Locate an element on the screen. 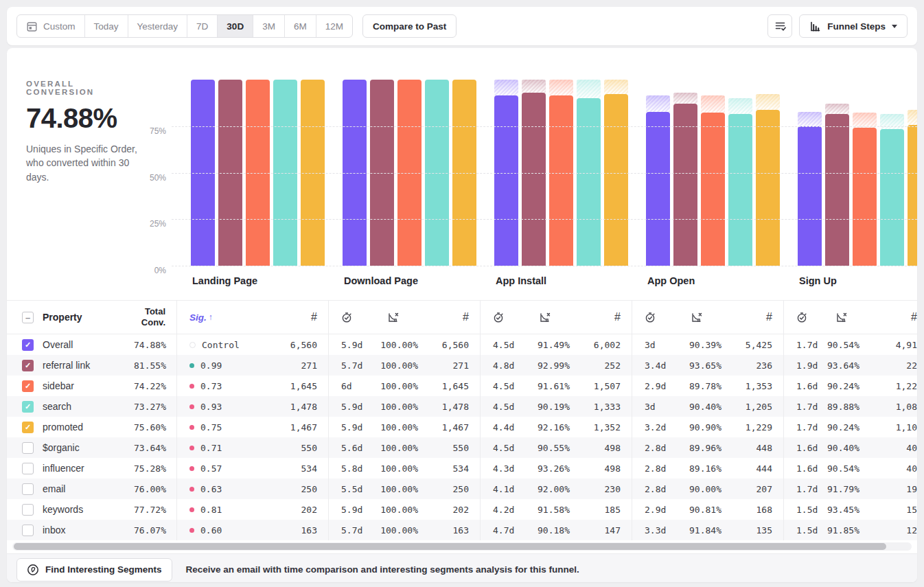 This screenshot has width=924, height=587. header-section-step-3: # is located at coordinates (556, 317).